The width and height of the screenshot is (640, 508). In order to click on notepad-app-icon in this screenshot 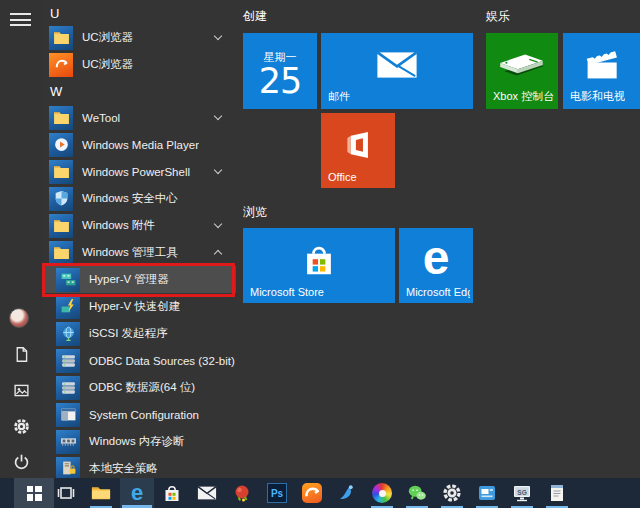, I will do `click(557, 493)`.